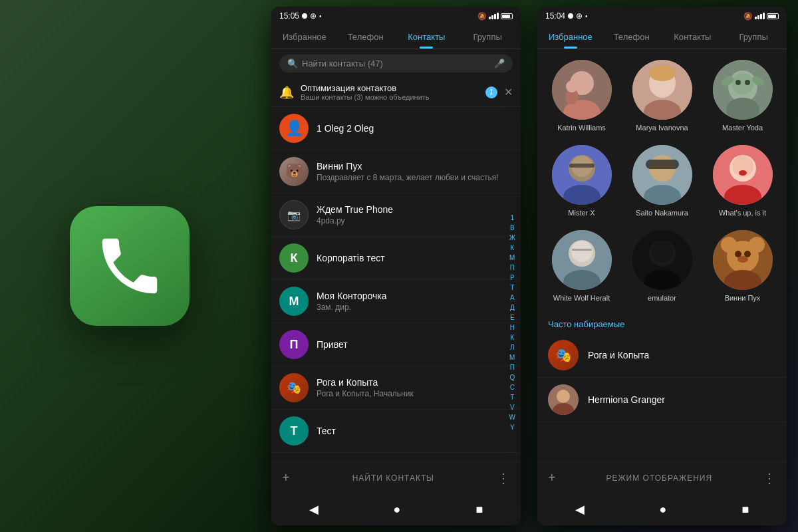 The height and width of the screenshot is (532, 798). Describe the element at coordinates (581, 96) in the screenshot. I see `fav-katrin: Katrin Williams` at that location.